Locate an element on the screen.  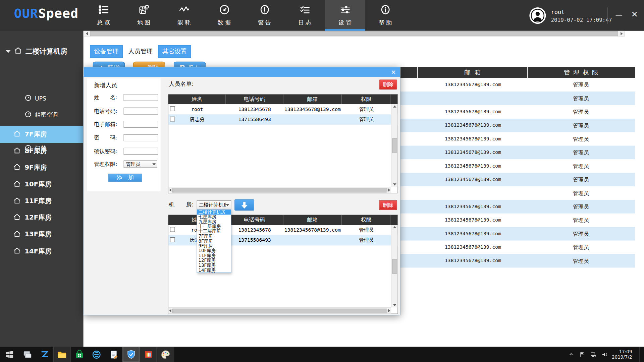
dropdown-option: 8F库房 is located at coordinates (214, 241).